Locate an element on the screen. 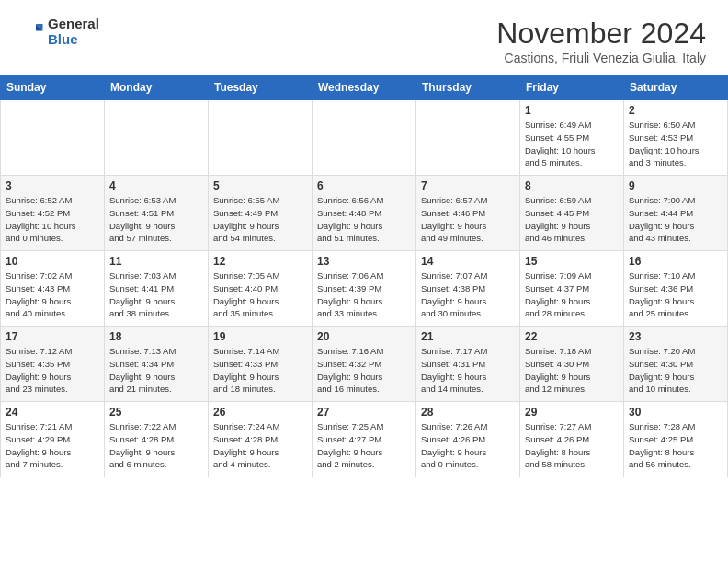 This screenshot has width=728, height=563. day-info: Sunrise: 6:57 AM Sunset: 4:46 PM Dayligh… is located at coordinates (468, 219).